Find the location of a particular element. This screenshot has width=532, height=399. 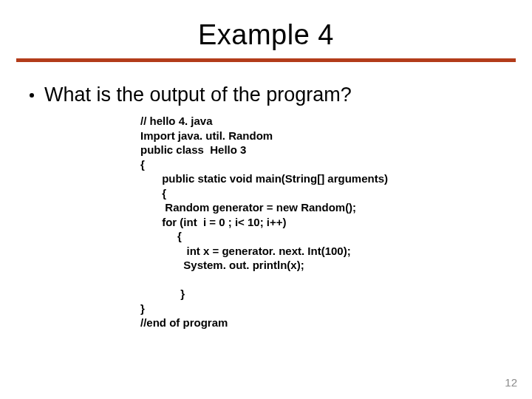

page-number: 12 is located at coordinates (511, 383).